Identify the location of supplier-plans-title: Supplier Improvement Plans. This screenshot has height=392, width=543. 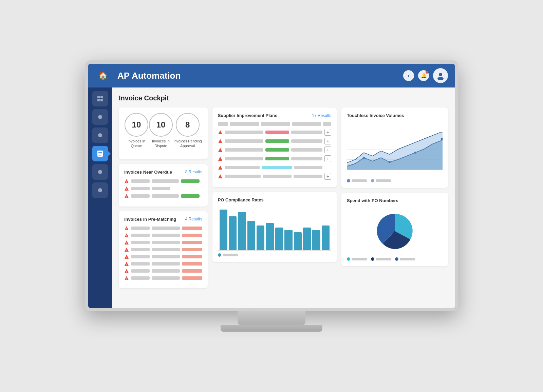
(248, 115).